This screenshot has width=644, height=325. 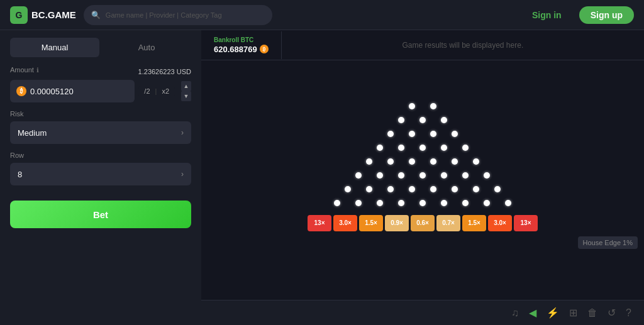 I want to click on bucket: 0.7×, so click(x=448, y=223).